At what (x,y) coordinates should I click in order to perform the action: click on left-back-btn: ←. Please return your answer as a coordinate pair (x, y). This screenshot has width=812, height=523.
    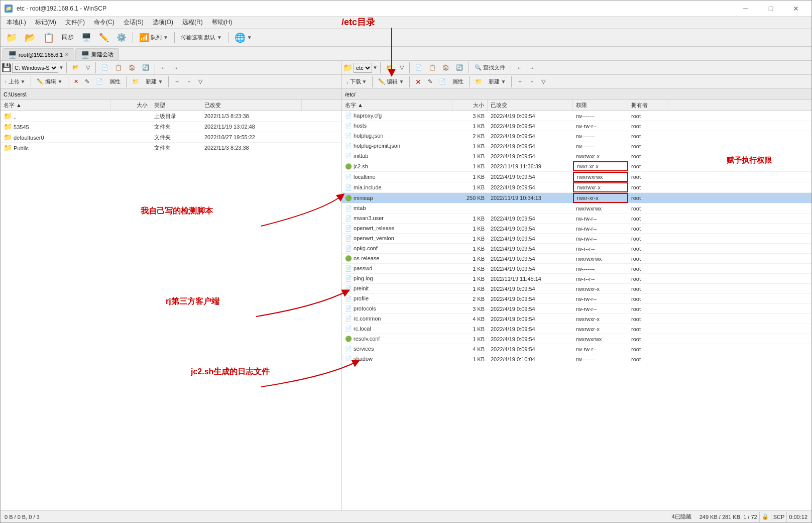
    Looking at the image, I should click on (164, 68).